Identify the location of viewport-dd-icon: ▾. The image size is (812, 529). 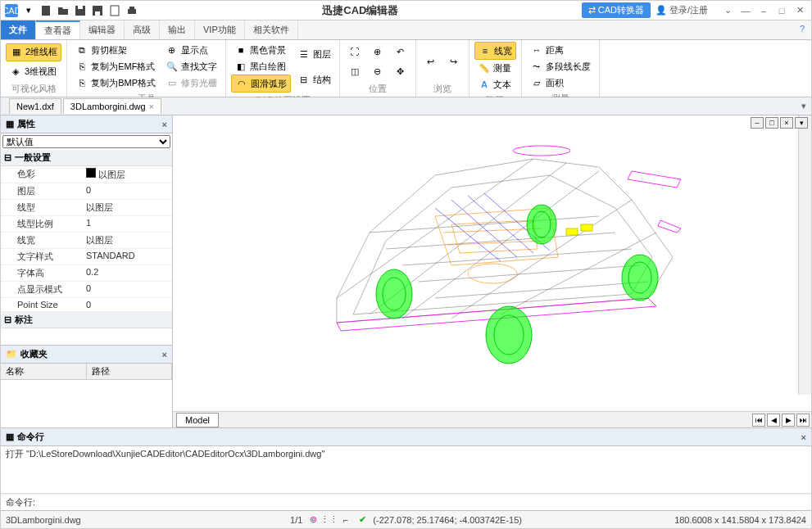
(801, 123).